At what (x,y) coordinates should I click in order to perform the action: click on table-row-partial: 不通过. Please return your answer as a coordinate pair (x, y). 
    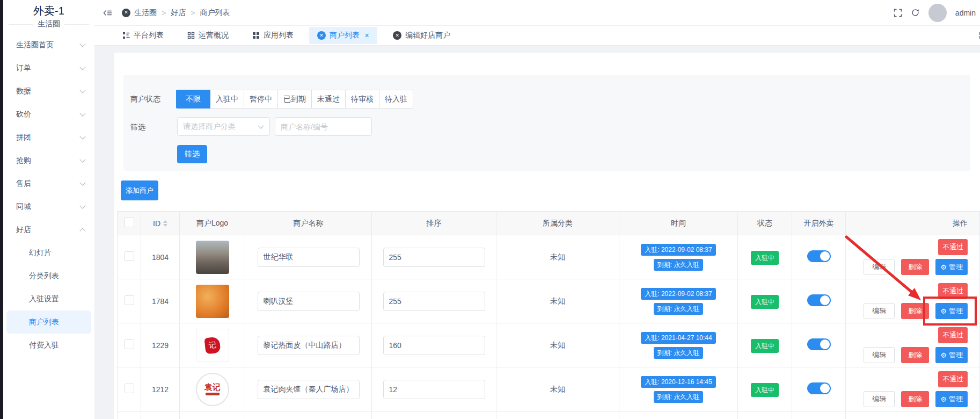
    Looking at the image, I should click on (548, 415).